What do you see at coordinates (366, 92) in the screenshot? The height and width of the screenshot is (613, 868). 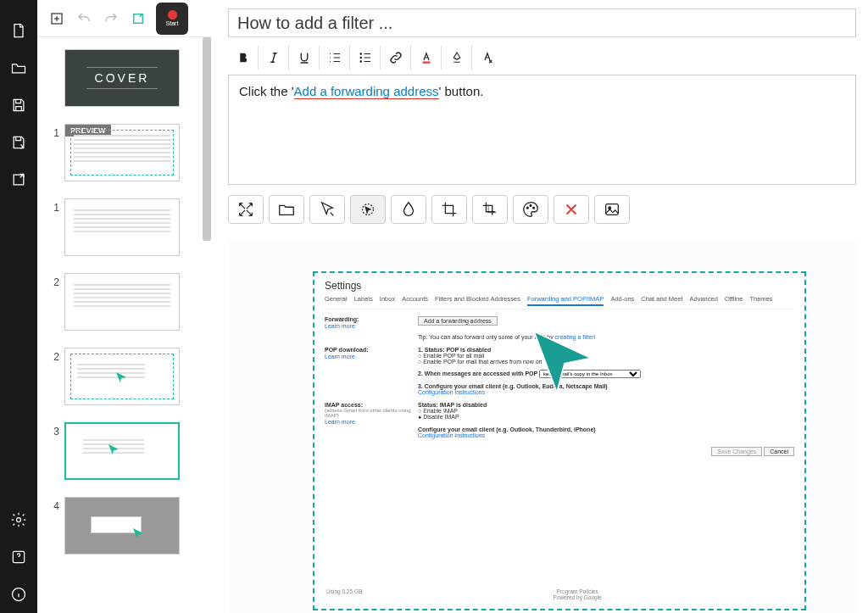 I see `description-link: Add a forwarding address` at bounding box center [366, 92].